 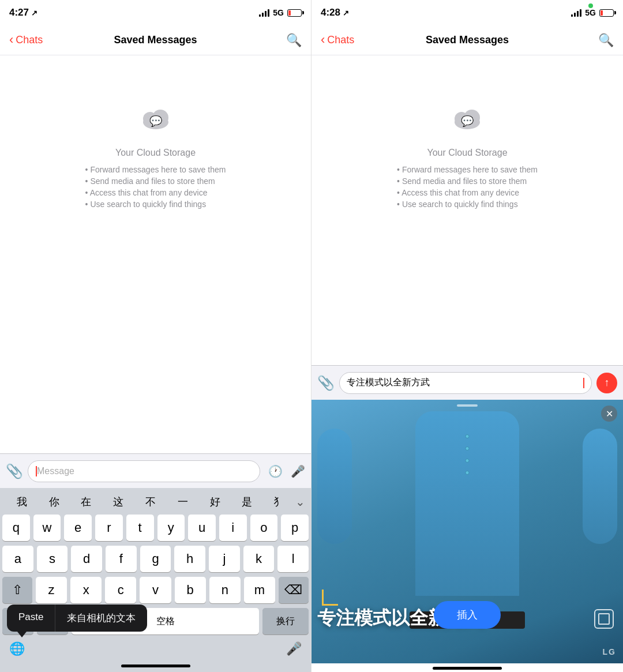 What do you see at coordinates (23, 13) in the screenshot?
I see `left-time: 4:27 ↗` at bounding box center [23, 13].